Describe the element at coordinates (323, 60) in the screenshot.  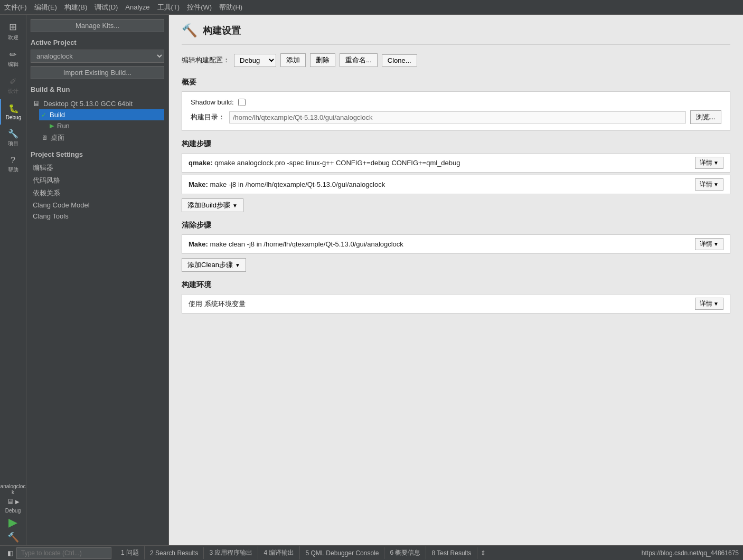
I see `delete-config-button: 删除` at that location.